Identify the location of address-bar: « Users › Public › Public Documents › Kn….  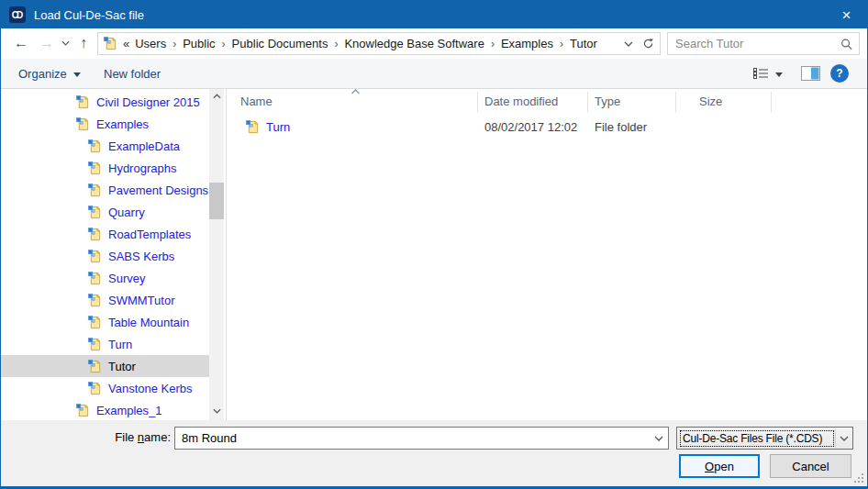
(367, 44).